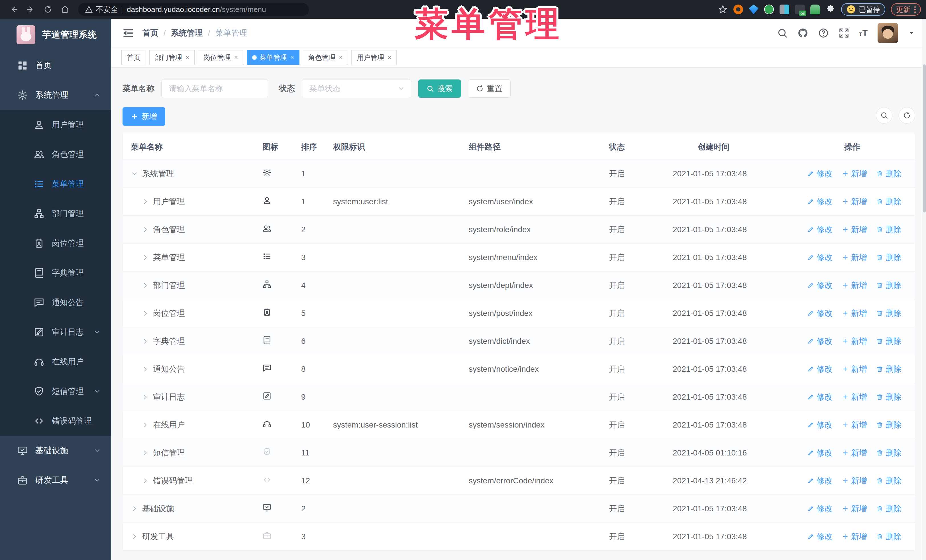 Image resolution: width=926 pixels, height=560 pixels. Describe the element at coordinates (915, 10) in the screenshot. I see `menu-kebab-icon` at that location.